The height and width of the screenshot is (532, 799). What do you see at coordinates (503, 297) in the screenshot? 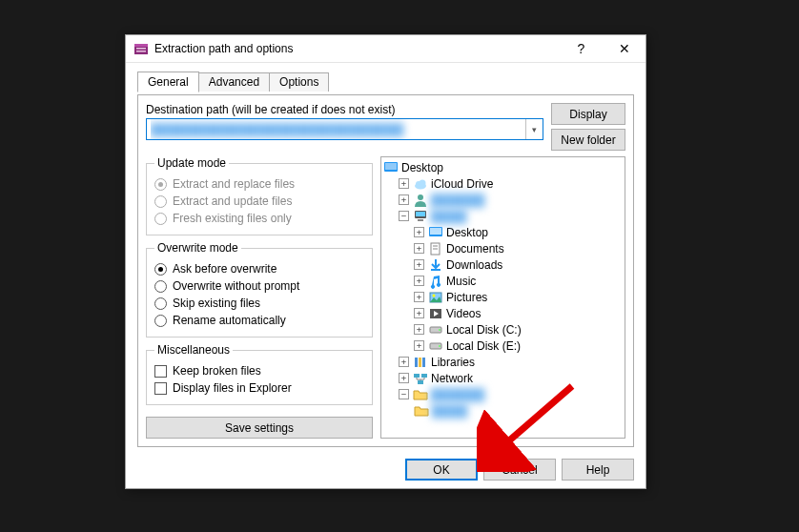
I see `tree-node-pictures: + Pictures` at bounding box center [503, 297].